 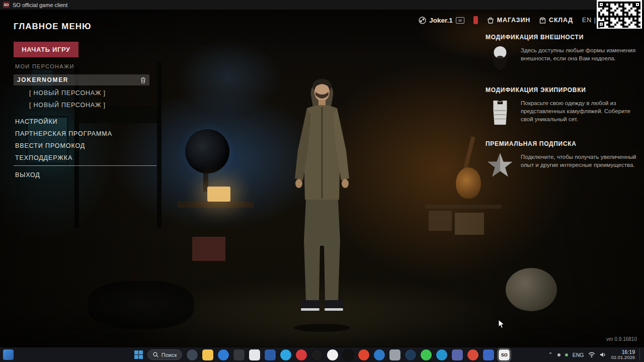 What do you see at coordinates (542, 20) in the screenshot?
I see `warehouse-icon` at bounding box center [542, 20].